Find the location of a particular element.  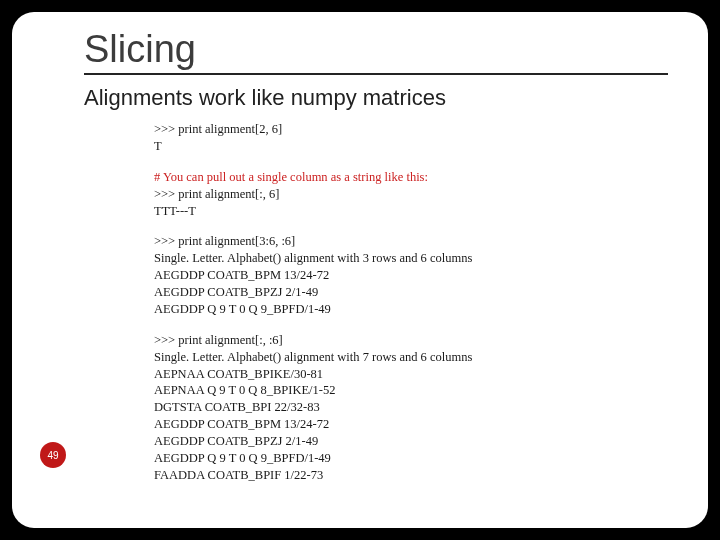

code-line: >>> print alignment[:, 6] is located at coordinates (411, 194).